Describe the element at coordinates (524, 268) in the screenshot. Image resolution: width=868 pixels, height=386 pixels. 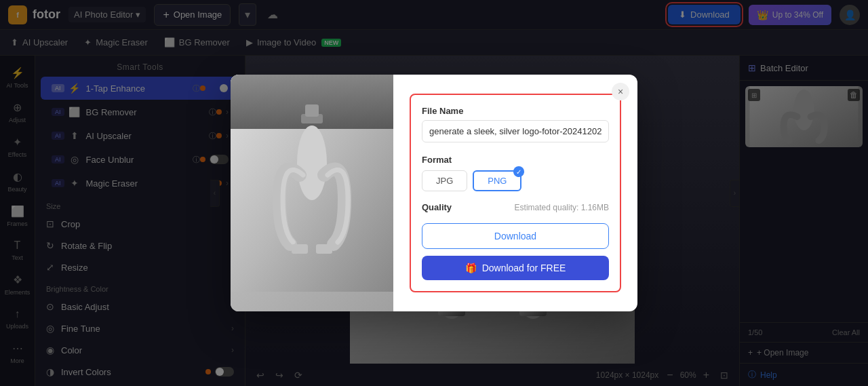
I see `download-free-label: Download for FREE` at that location.